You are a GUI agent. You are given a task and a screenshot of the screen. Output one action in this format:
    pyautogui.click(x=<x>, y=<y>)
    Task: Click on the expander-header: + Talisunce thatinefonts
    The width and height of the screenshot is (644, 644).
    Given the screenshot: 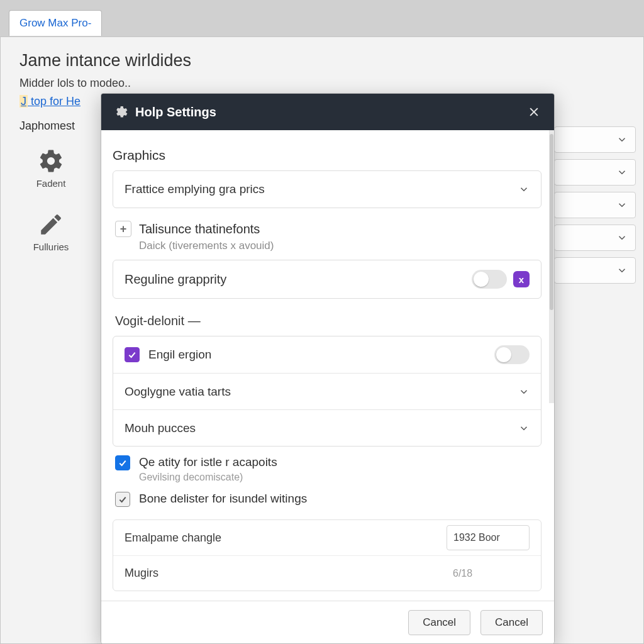 What is the action you would take?
    pyautogui.click(x=328, y=229)
    